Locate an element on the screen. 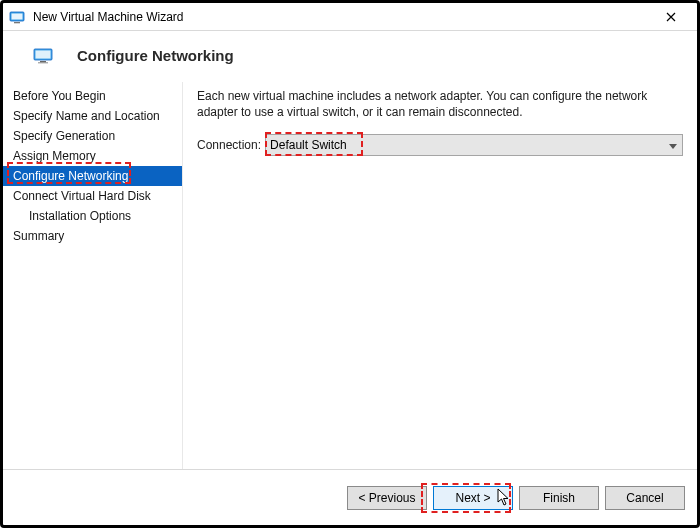  window-title: New Virtual Machine Wizard is located at coordinates (342, 17).